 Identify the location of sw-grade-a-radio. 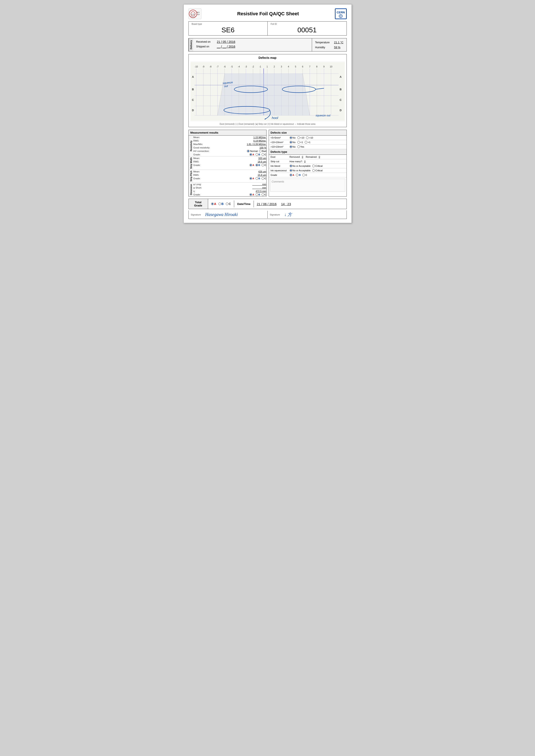
(251, 165).